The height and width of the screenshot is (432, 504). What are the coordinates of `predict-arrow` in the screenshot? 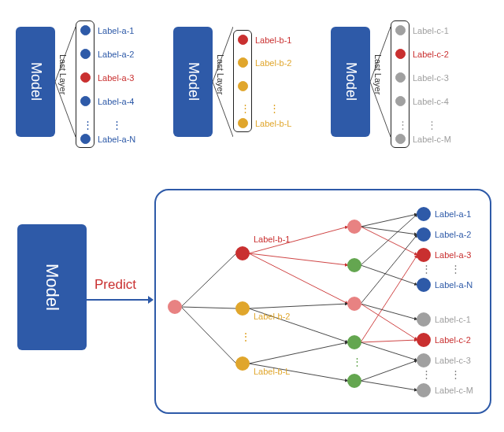 It's located at (120, 300).